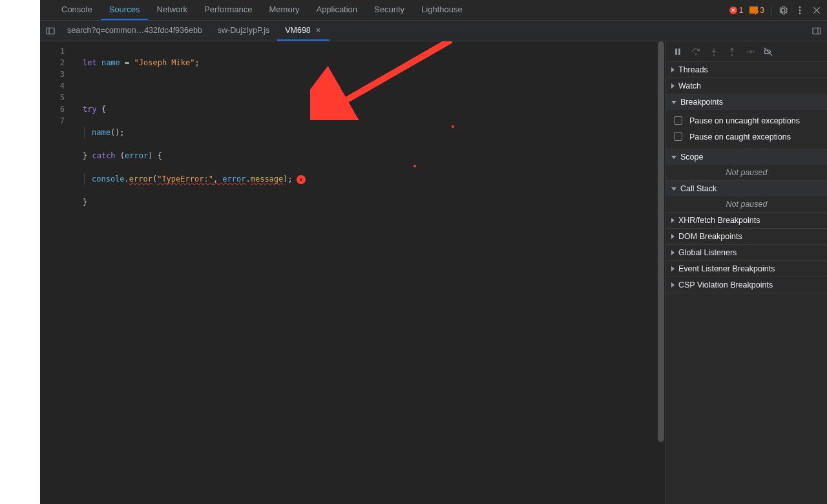 The image size is (827, 504). Describe the element at coordinates (740, 137) in the screenshot. I see `checkbox-label: Pause on caught exceptions` at that location.